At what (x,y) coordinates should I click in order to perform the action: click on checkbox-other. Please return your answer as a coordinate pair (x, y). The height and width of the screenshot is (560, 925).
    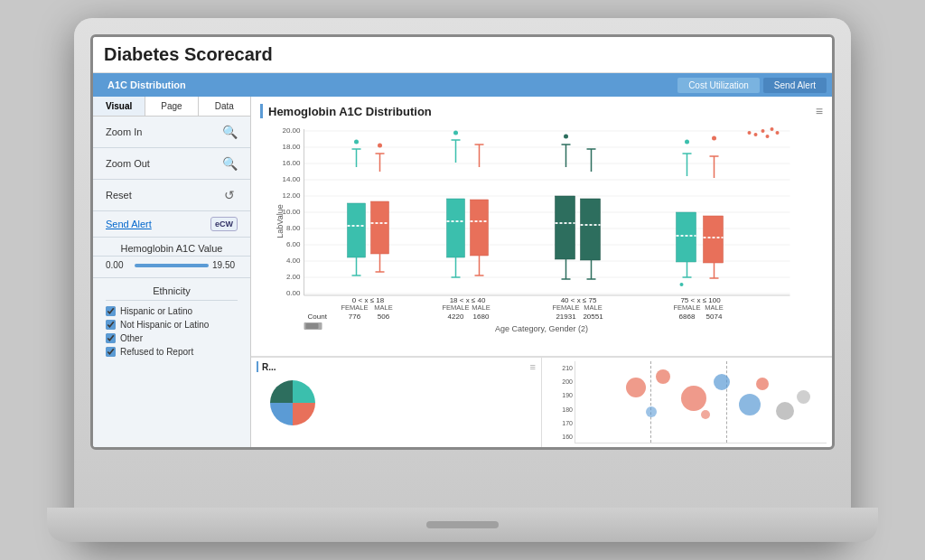
    Looking at the image, I should click on (110, 338).